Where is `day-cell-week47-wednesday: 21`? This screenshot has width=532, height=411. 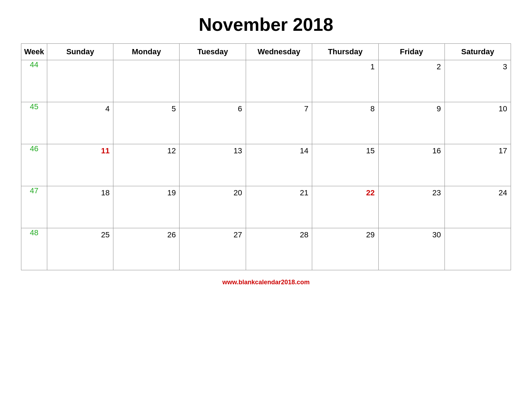
day-cell-week47-wednesday: 21 is located at coordinates (279, 207).